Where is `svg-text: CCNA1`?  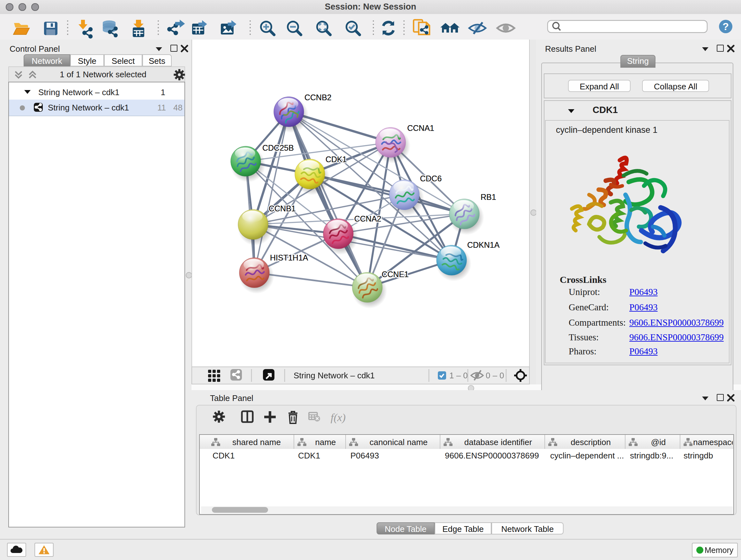 svg-text: CCNA1 is located at coordinates (421, 128).